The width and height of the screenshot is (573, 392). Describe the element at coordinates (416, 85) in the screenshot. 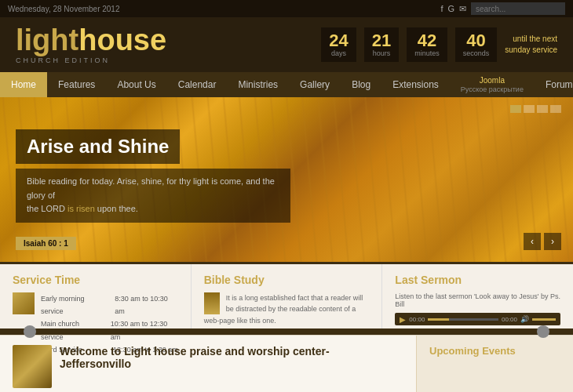

I see `nav-extensions: Extensions` at that location.